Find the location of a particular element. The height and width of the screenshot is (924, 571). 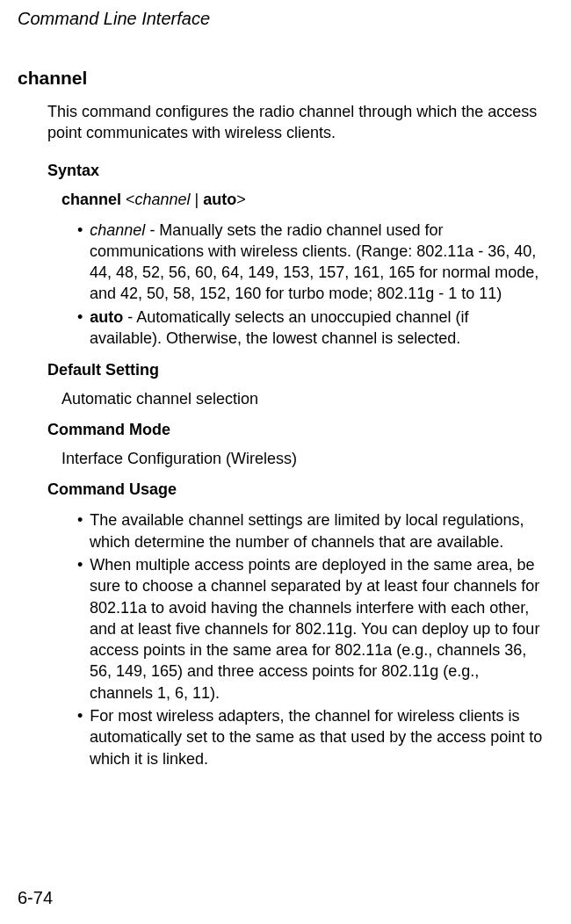

syntax-options-list: channel - Manually sets the radio channe… is located at coordinates (311, 285).